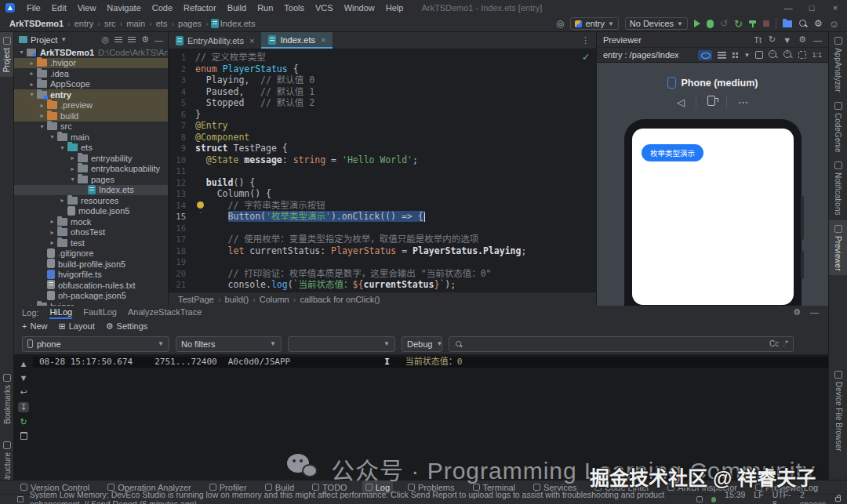  Describe the element at coordinates (817, 40) in the screenshot. I see `hide-previewer-icon: —` at that location.